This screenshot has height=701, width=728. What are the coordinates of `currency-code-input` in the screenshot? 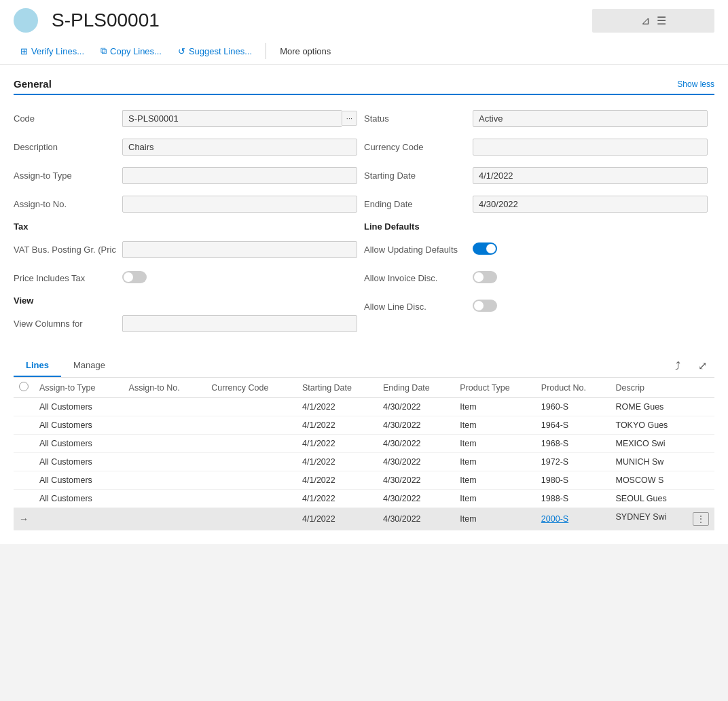 It's located at (590, 147).